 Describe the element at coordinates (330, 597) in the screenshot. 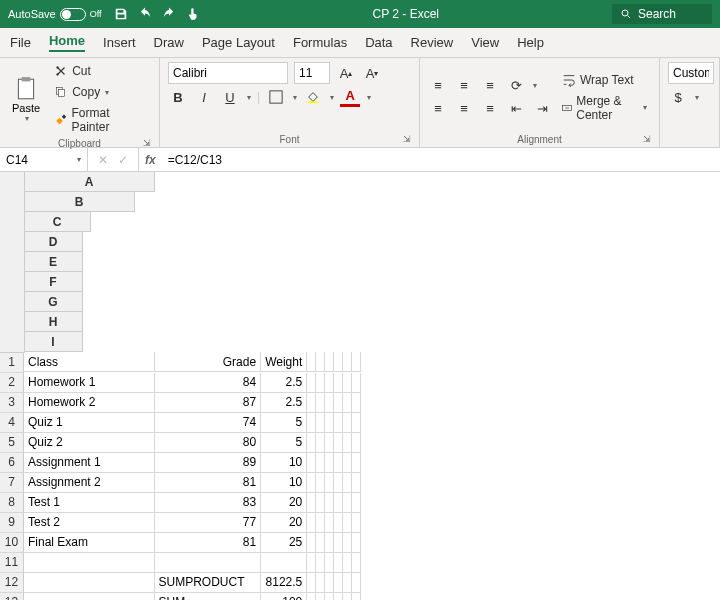

I see `cell-F13` at that location.